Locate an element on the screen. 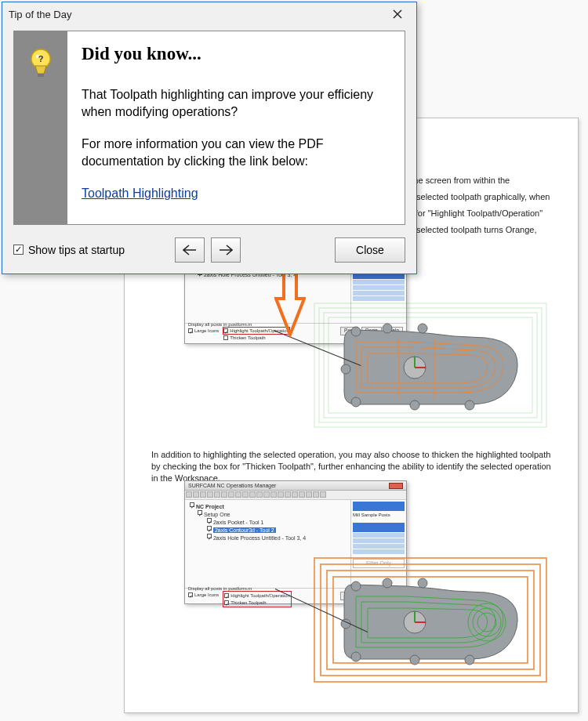 The image size is (588, 721). toolpath-highlighting-link: Toolpath Highlighting is located at coordinates (140, 193).